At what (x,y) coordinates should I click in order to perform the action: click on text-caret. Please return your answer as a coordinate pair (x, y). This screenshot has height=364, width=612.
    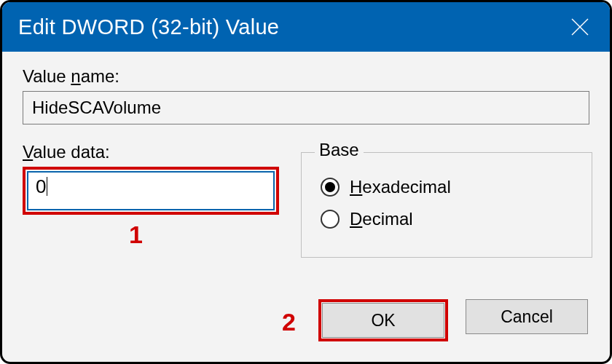
    Looking at the image, I should click on (47, 186).